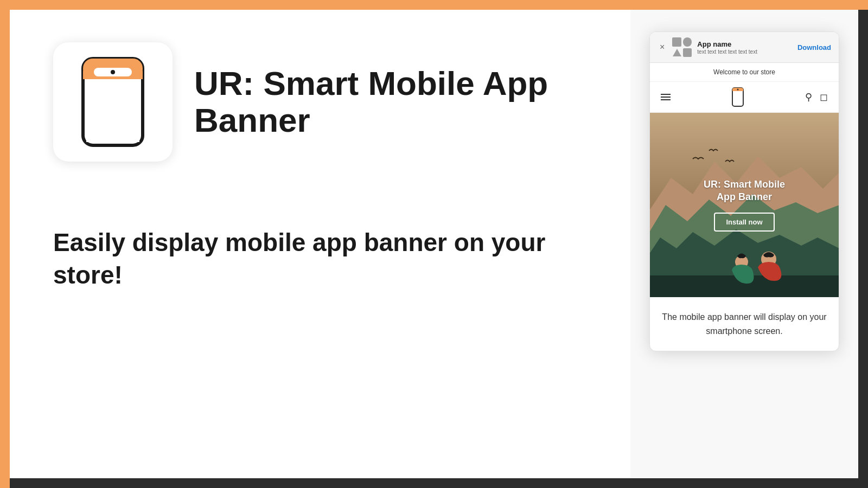  Describe the element at coordinates (744, 324) in the screenshot. I see `store-description: The mobile app banner will display on yo…` at that location.